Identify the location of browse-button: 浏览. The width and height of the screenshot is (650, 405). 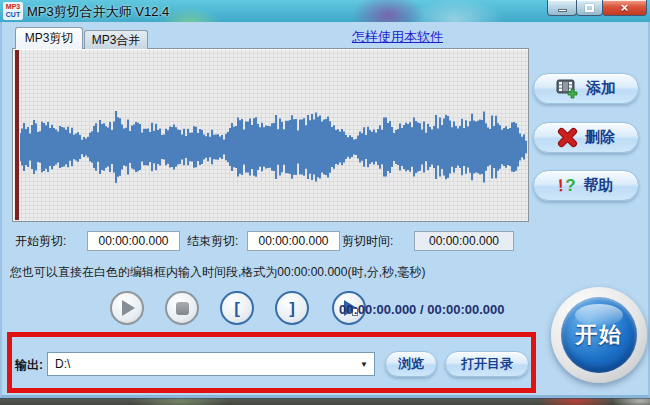
(411, 364).